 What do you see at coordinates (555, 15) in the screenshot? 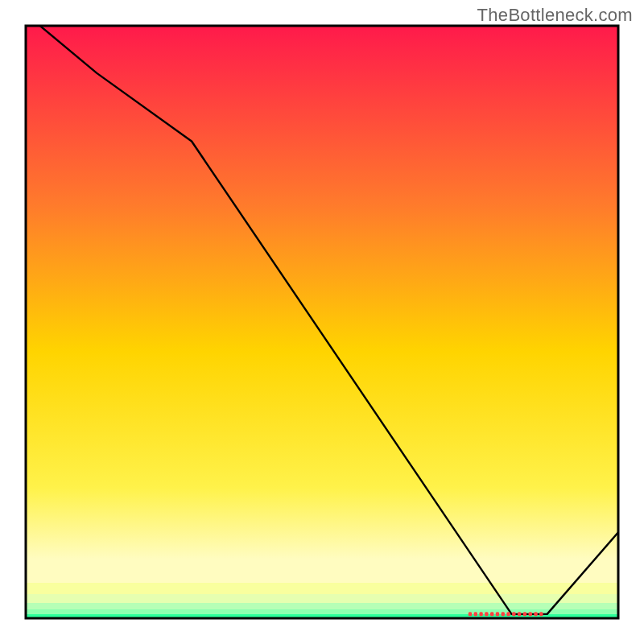
I see `watermark-text: TheBottleneck.com` at bounding box center [555, 15].